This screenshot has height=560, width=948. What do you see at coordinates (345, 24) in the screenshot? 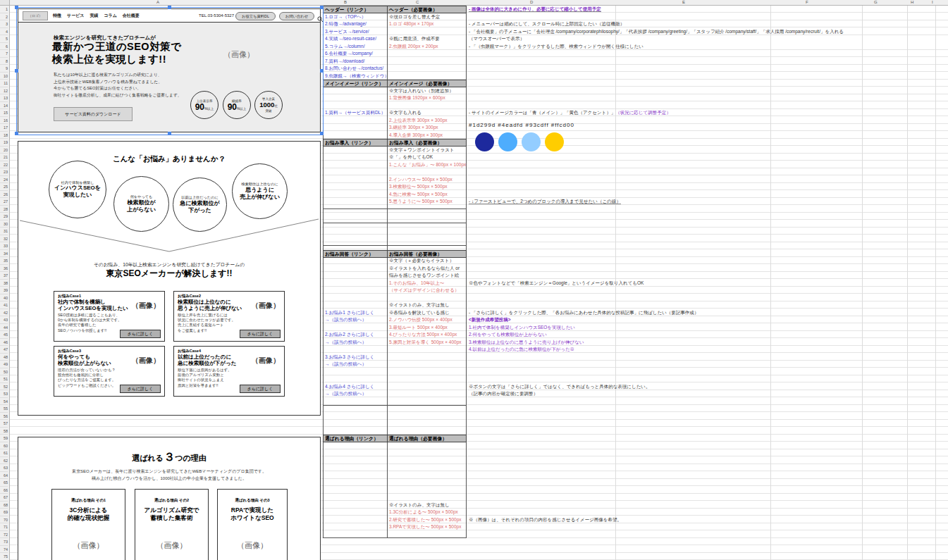
I see `sheet-link-cell: 2.特徴→/advantage/` at bounding box center [345, 24].